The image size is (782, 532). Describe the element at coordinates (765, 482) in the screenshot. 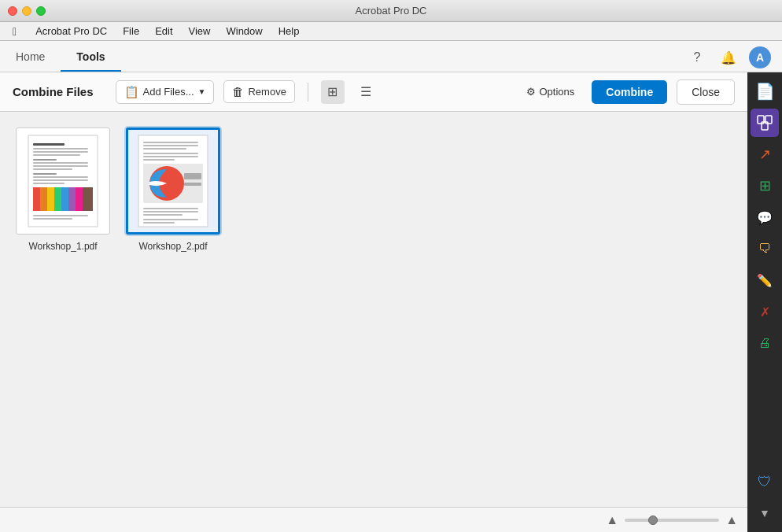

I see `sidebar-tool-protect: 🛡` at that location.